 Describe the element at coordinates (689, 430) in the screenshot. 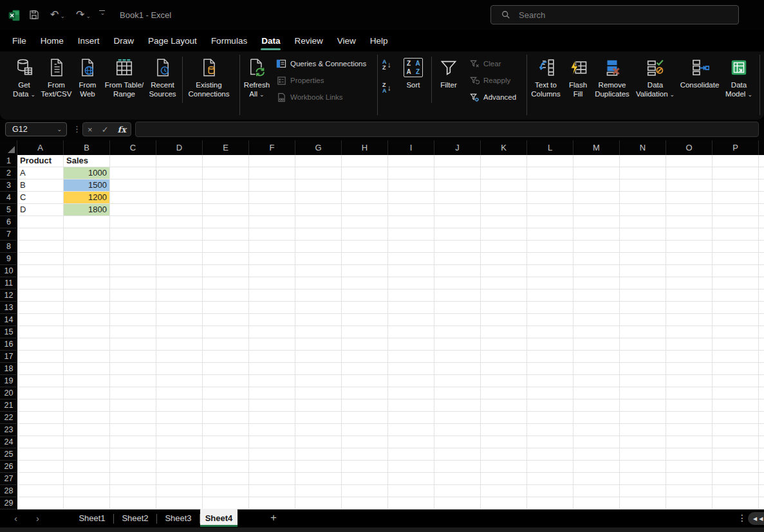

I see `cell-O23` at that location.